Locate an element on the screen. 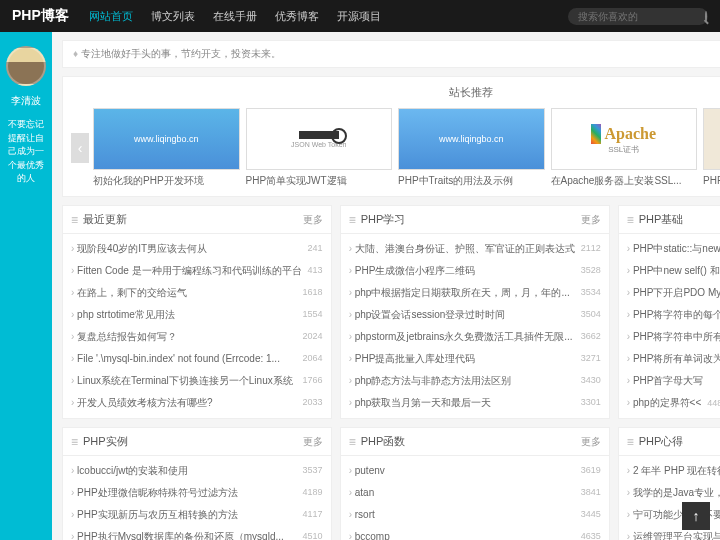 The width and height of the screenshot is (720, 540). list-item: php获取当月第一天和最后一天3301 is located at coordinates (475, 403).